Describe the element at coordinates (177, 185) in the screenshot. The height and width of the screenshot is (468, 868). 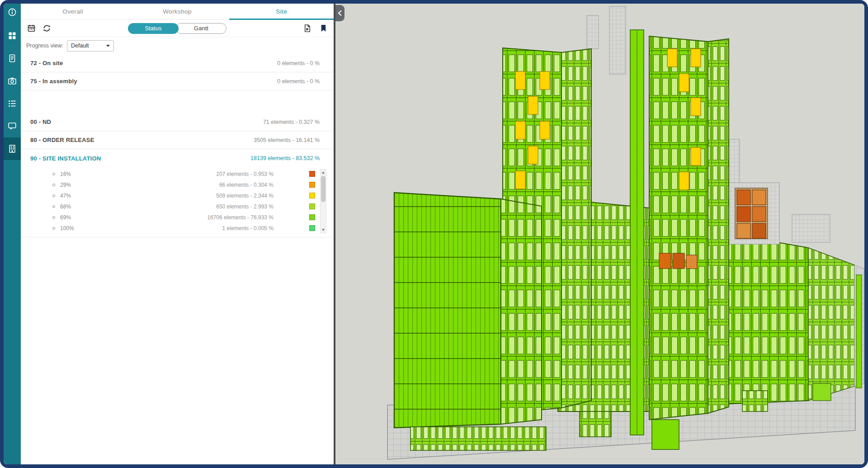
I see `breakdown-row: 29% 66 elements - 0.304 %` at that location.